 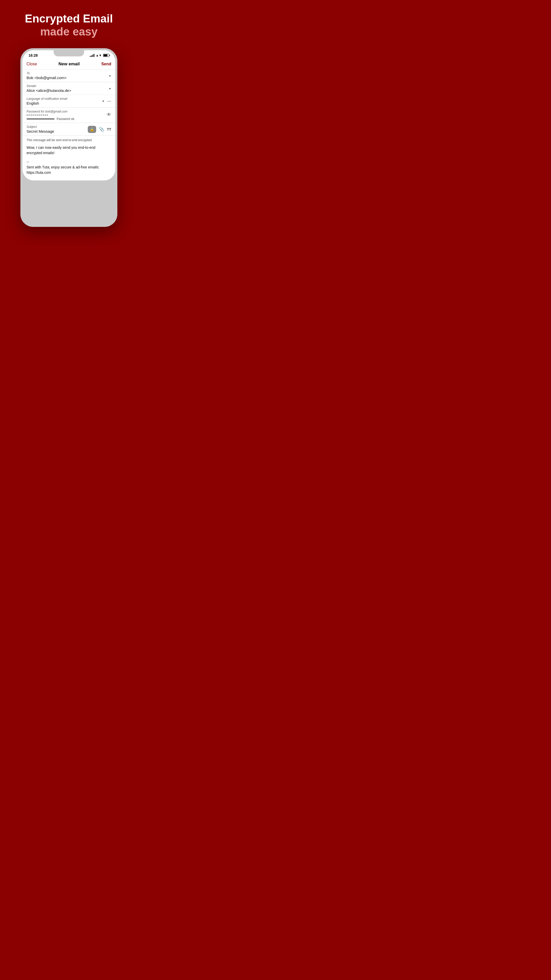 What do you see at coordinates (110, 76) in the screenshot?
I see `to-dropdown-icon: ▼` at bounding box center [110, 76].